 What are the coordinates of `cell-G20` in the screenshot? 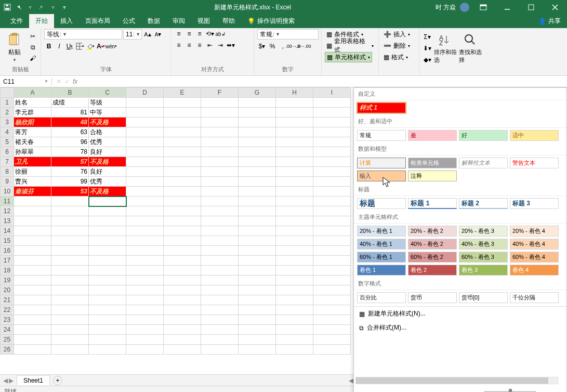 It's located at (257, 290).